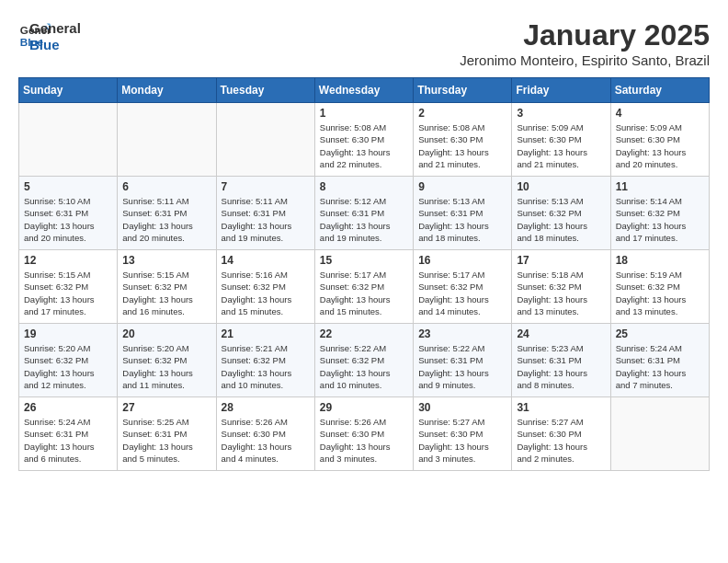 The height and width of the screenshot is (563, 728). I want to click on table-row: 7Sunrise: 5:11 AM Sunset: 6:31 PM Daylig…, so click(265, 213).